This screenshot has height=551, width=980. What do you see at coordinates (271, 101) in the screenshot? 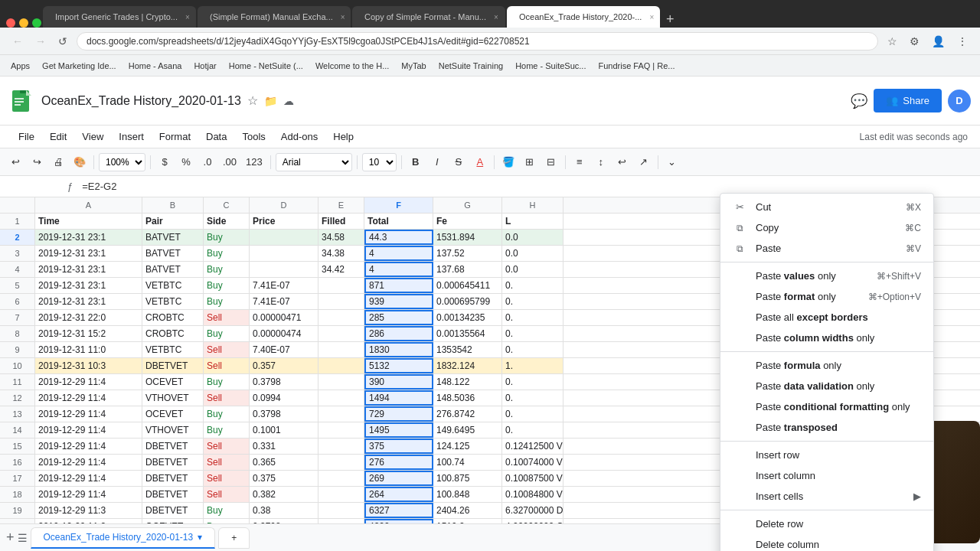
I see `folder-icon: 📁` at bounding box center [271, 101].